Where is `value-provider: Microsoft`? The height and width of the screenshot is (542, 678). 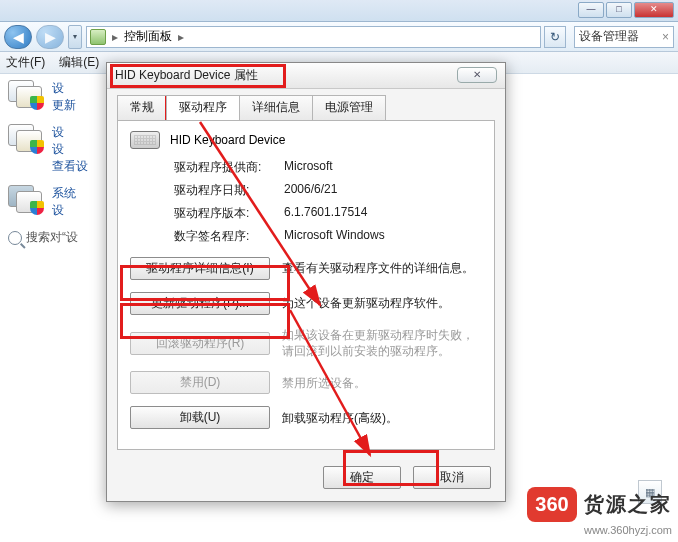
value-provider: Microsoft is located at coordinates (308, 168).